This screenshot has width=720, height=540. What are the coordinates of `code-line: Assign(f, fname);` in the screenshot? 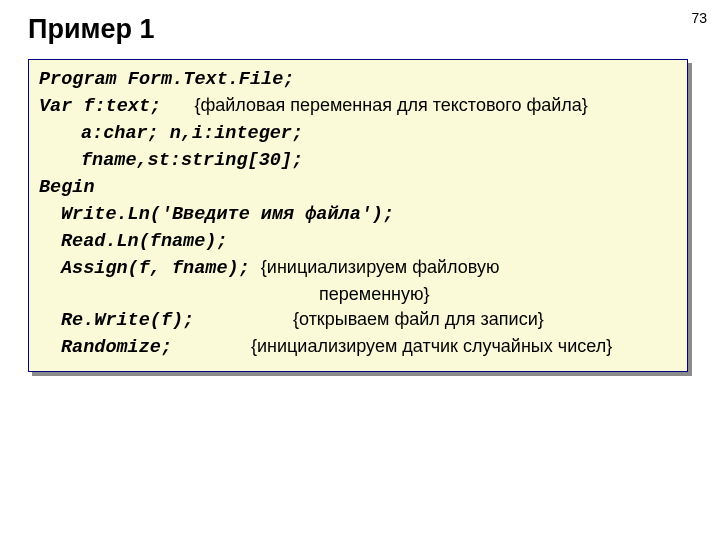 It's located at (156, 268).